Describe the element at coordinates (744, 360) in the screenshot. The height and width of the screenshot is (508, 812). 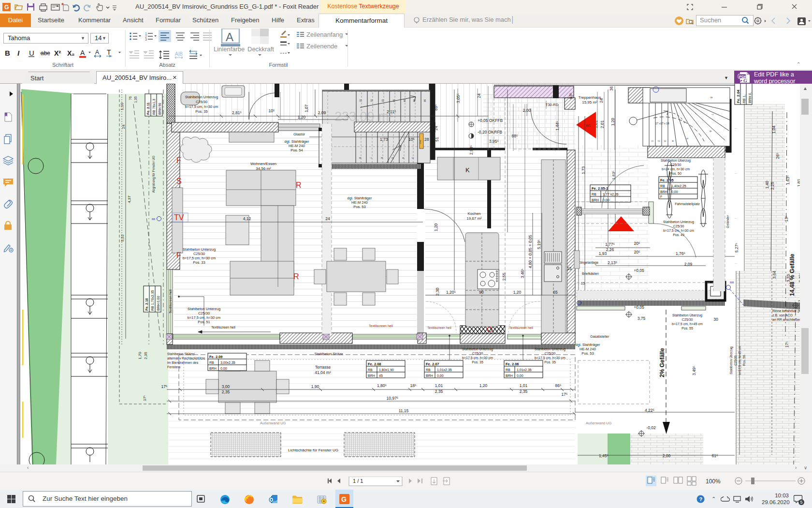
I see `svg-text: Pos. 56` at that location.